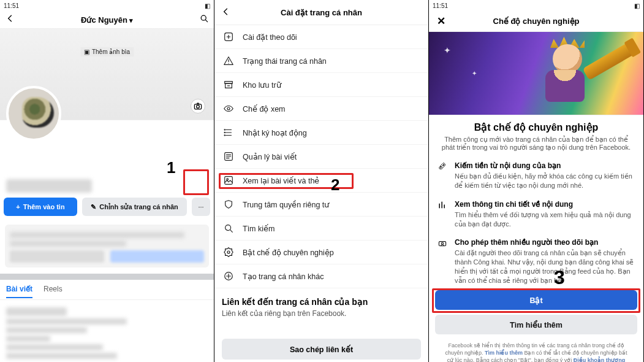  Describe the element at coordinates (536, 175) in the screenshot. I see `feature-monetize: 🗞 Kiếm tiền từ nội dung của bạn Nếu bạn …` at that location.